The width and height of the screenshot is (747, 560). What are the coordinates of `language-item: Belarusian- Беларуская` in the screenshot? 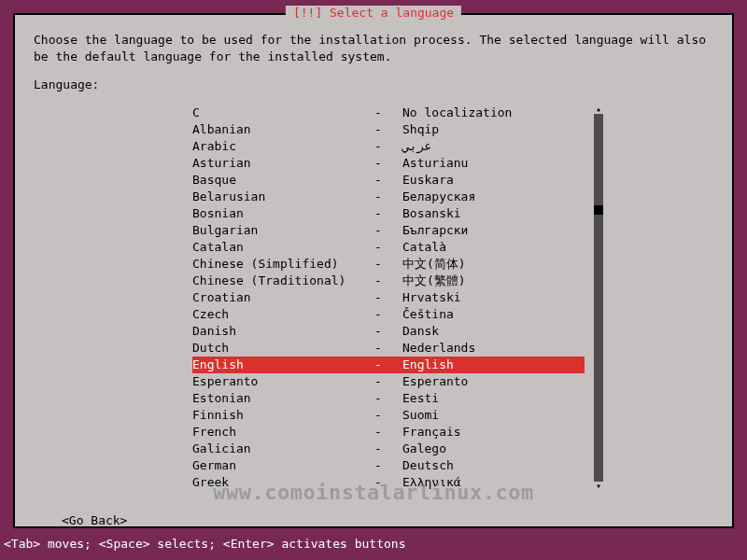 It's located at (388, 197).